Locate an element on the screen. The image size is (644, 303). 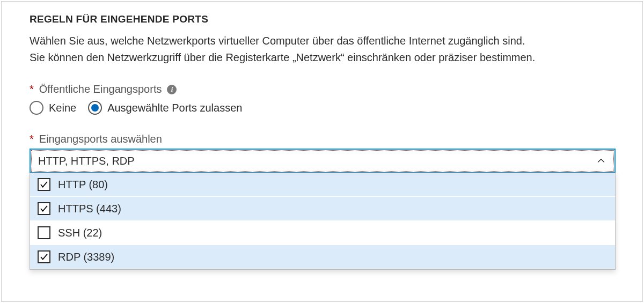
select-ports-label: Eingangsports auswählen is located at coordinates (101, 139).